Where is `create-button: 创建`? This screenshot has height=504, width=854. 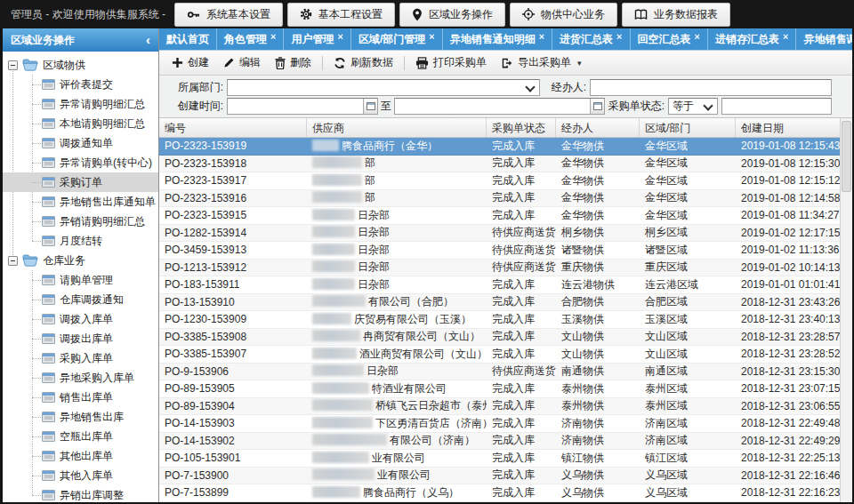
create-button: 创建 is located at coordinates (190, 62).